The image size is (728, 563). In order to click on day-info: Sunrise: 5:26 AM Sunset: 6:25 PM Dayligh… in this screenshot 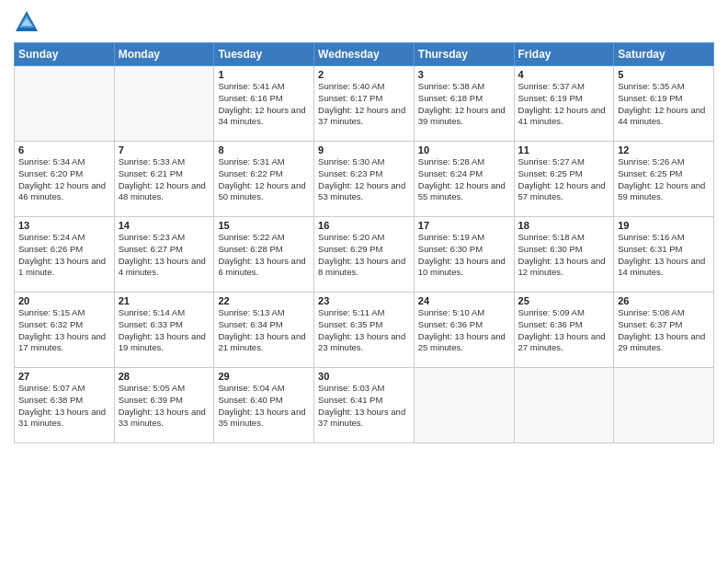, I will do `click(664, 180)`.